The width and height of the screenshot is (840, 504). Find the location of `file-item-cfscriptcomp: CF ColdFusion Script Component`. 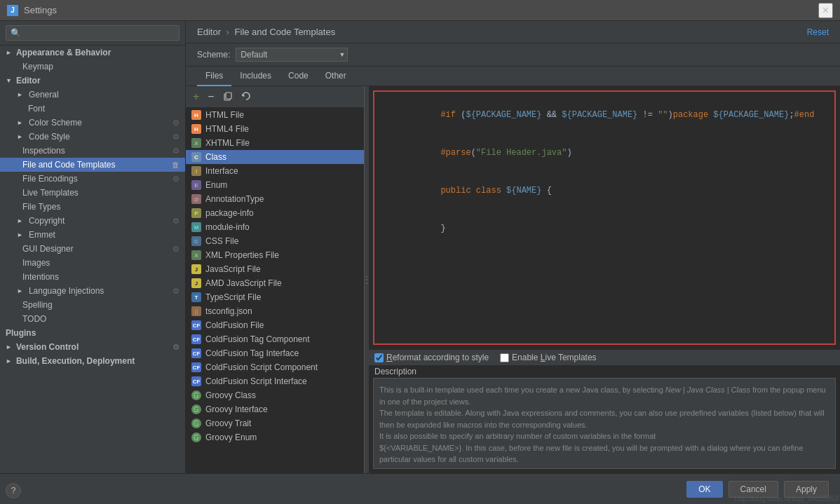

file-item-cfscriptcomp: CF ColdFusion Script Component is located at coordinates (275, 367).